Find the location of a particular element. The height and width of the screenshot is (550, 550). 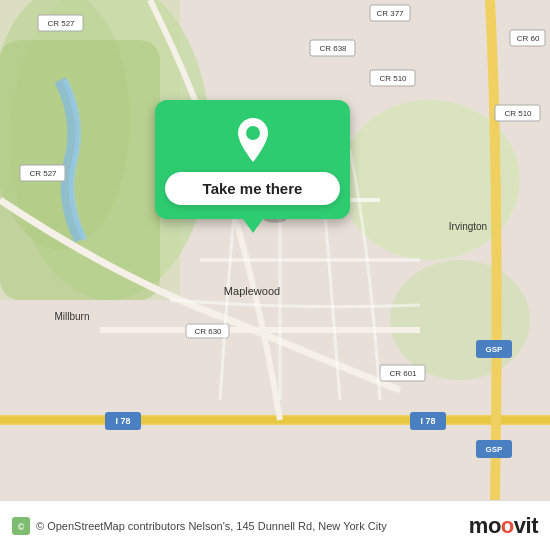

svg-text: CR 60 is located at coordinates (528, 38).